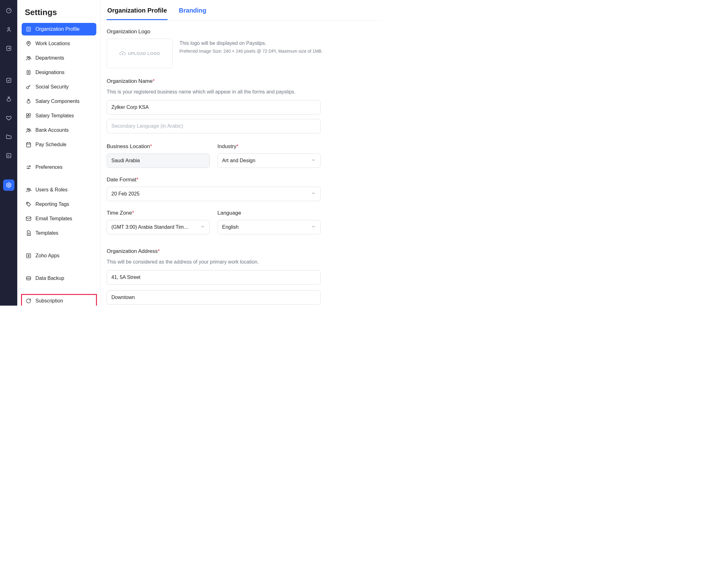 The image size is (726, 588). Describe the element at coordinates (9, 153) in the screenshot. I see `icon-rail` at that location.